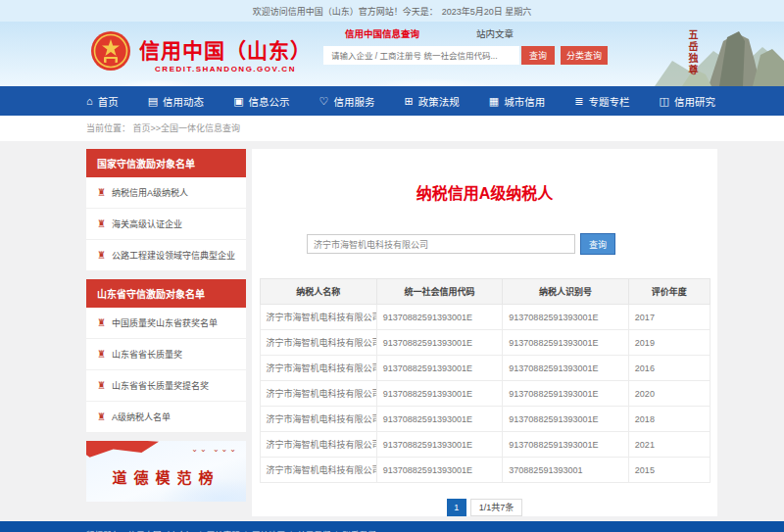 Image resolution: width=784 pixels, height=532 pixels. What do you see at coordinates (150, 192) in the screenshot?
I see `sidebar-item-label: 纳税信用A级纳税人` at bounding box center [150, 192].